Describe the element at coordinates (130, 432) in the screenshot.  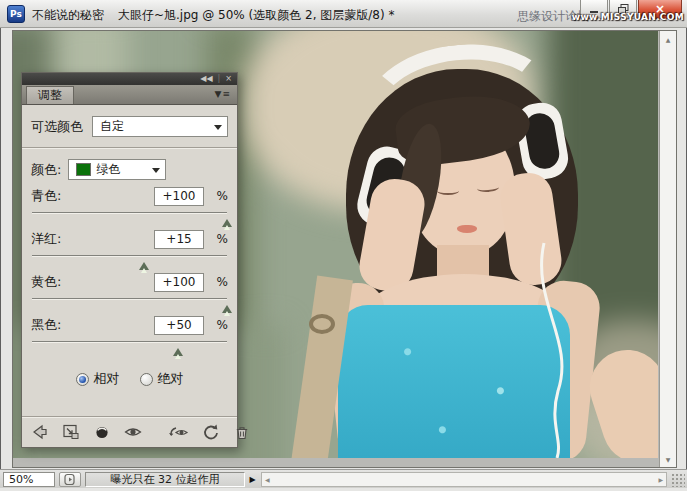
I see `panel-icon-bar` at that location.